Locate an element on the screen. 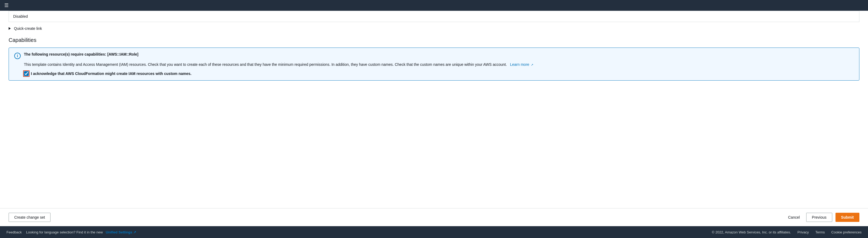  footer: Feedback Looking for language selection?… is located at coordinates (434, 232).